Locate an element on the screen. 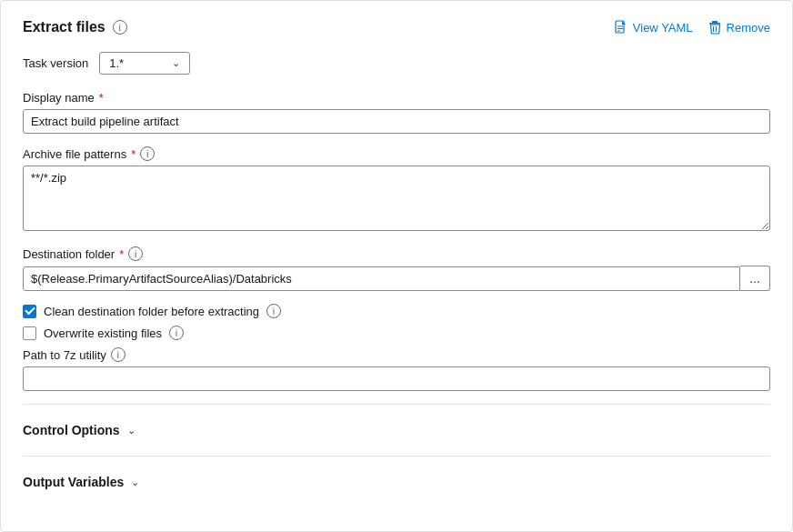  display-name-group: Display name * is located at coordinates (396, 113).